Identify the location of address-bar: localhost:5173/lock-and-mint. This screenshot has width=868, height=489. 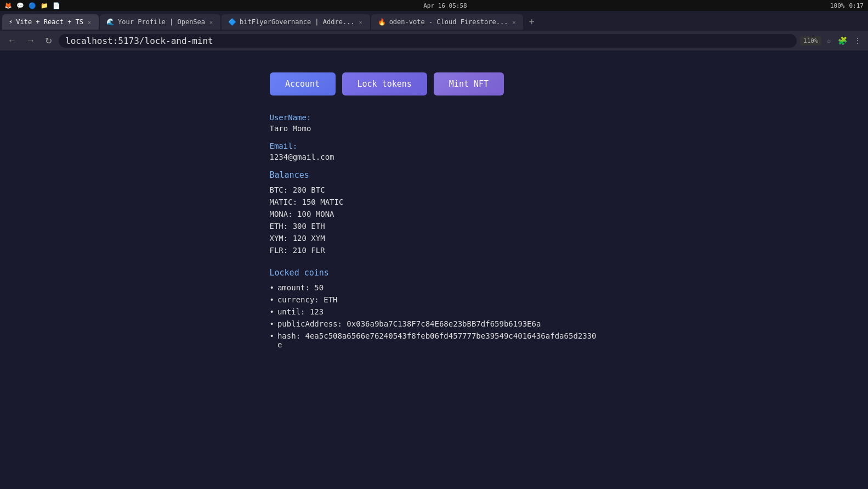
(428, 41).